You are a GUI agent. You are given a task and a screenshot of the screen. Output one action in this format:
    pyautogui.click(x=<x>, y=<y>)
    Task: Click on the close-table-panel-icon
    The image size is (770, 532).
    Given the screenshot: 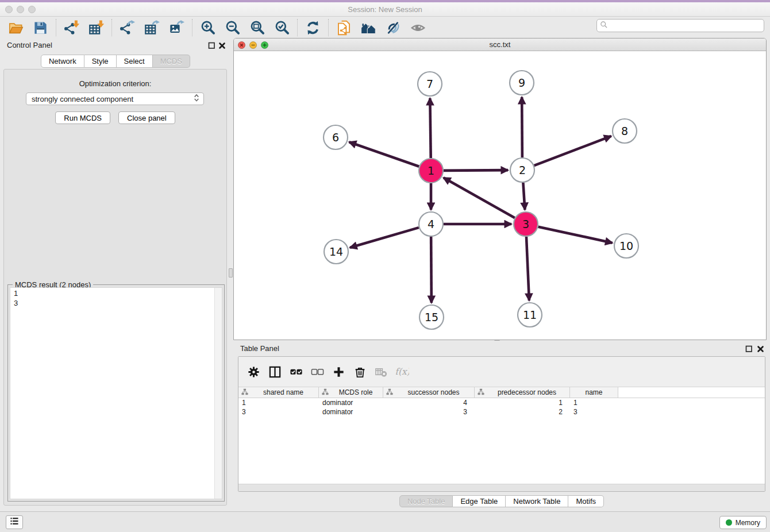 What is the action you would take?
    pyautogui.click(x=761, y=348)
    